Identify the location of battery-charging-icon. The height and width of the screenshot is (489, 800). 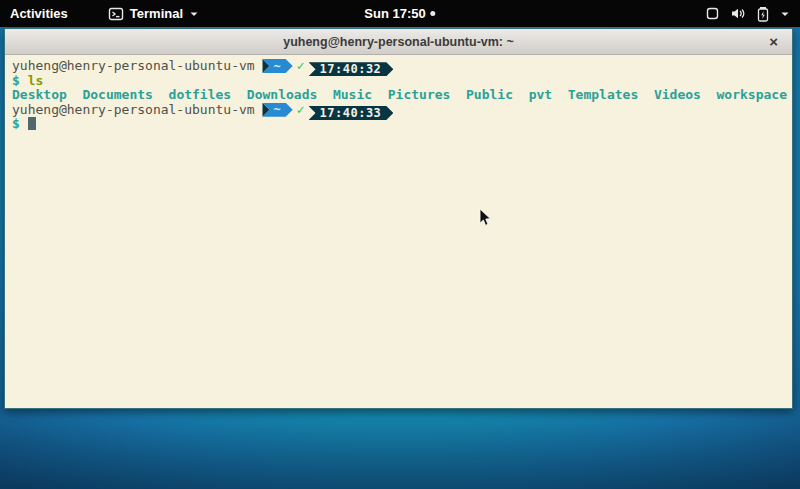
(763, 14).